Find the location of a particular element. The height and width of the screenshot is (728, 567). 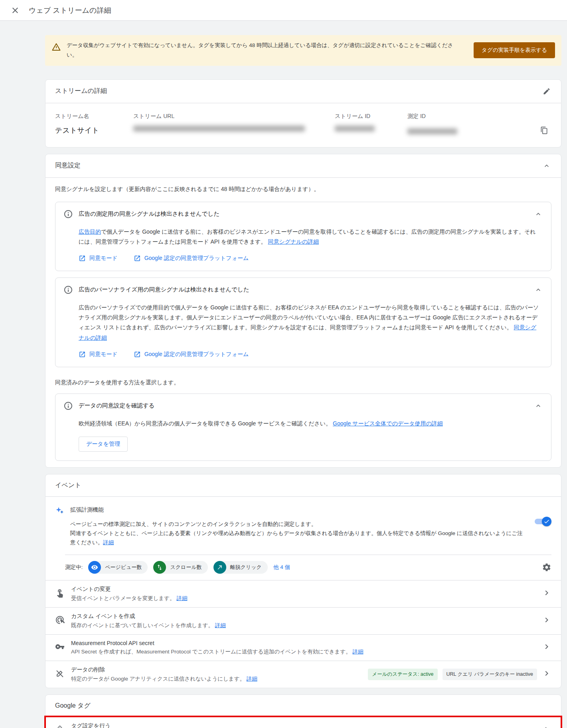

row-configure-tag-settings-title: タグ設定を行う is located at coordinates (303, 725).